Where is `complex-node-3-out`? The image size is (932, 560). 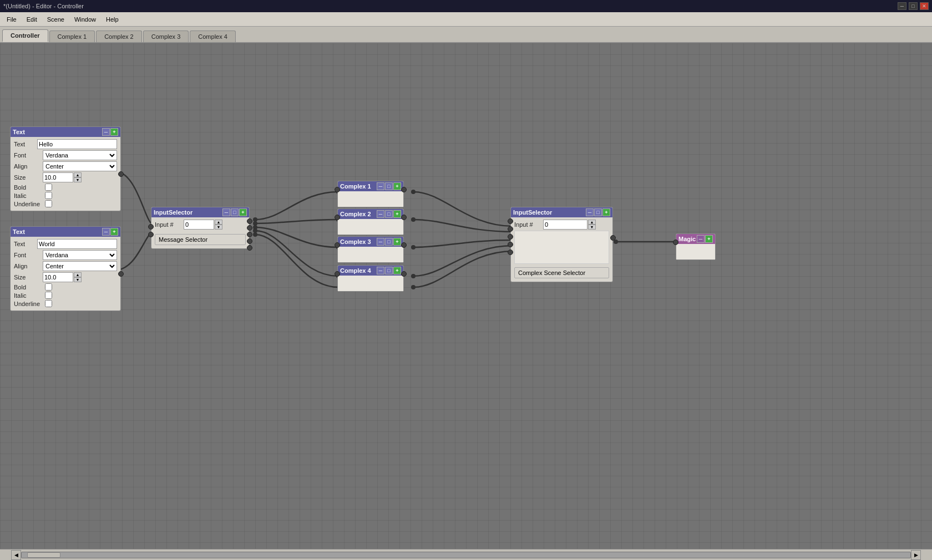 complex-node-3-out is located at coordinates (404, 245).